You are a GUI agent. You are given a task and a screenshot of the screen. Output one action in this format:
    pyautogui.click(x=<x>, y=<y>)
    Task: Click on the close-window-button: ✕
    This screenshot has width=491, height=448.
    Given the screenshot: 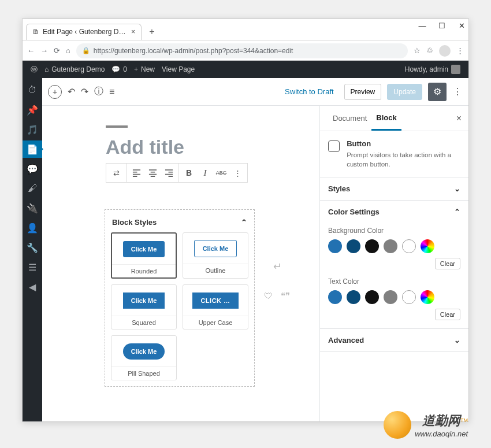 What is the action you would take?
    pyautogui.click(x=462, y=25)
    